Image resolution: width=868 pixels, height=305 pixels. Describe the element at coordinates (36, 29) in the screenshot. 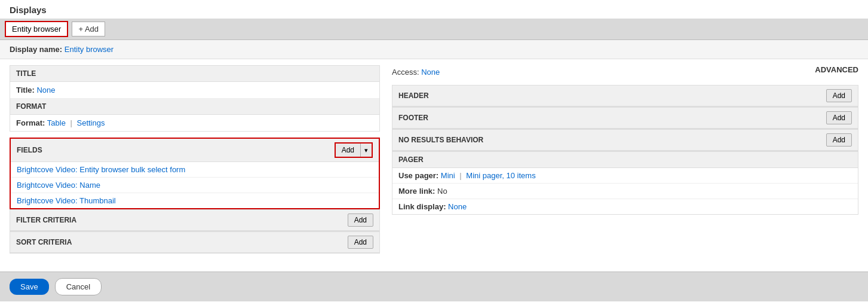

I see `tab-entity-browser: Entity browser` at that location.